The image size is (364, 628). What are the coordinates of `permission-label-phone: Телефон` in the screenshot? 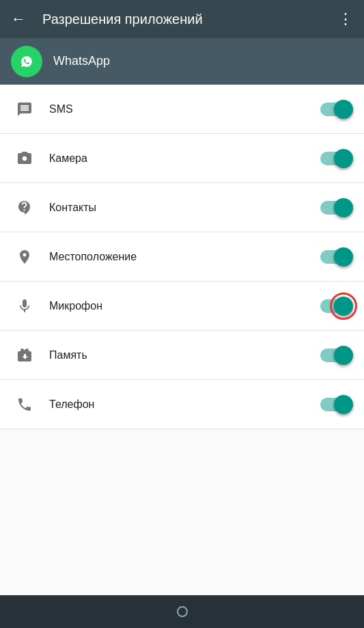 It's located at (184, 405).